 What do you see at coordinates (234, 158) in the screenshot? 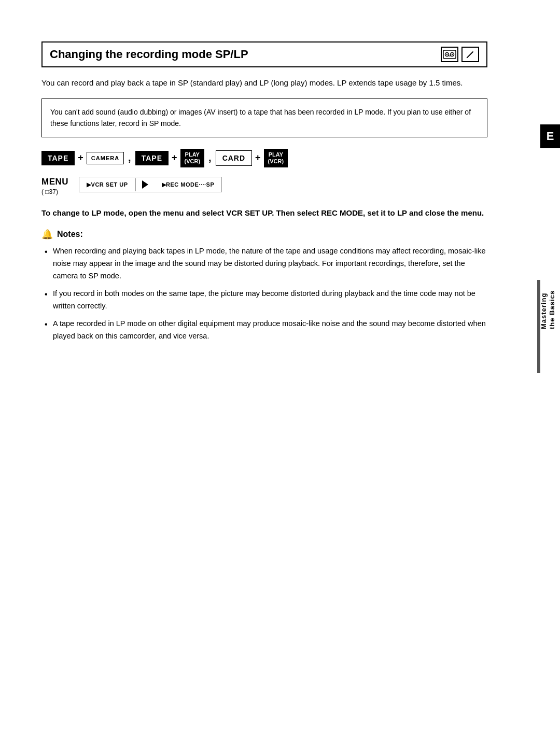
I see `card-button: CARD` at bounding box center [234, 158].